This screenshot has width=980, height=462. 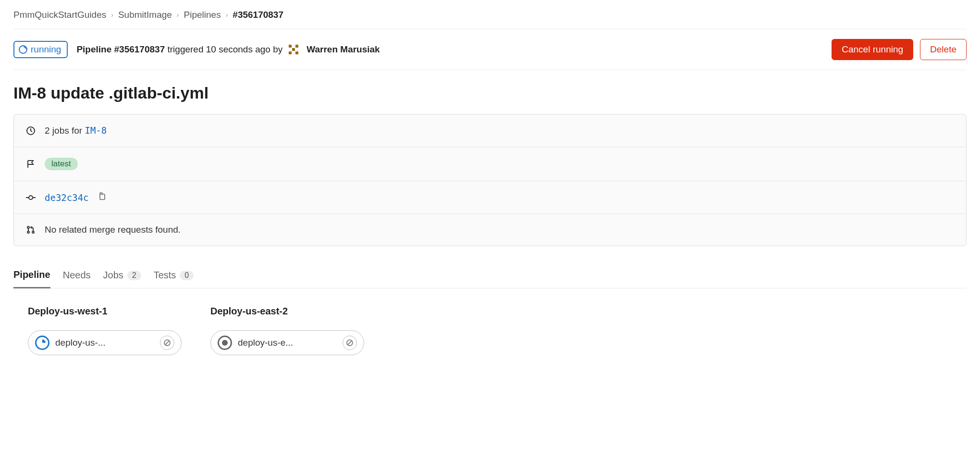 I want to click on running-icon, so click(x=23, y=50).